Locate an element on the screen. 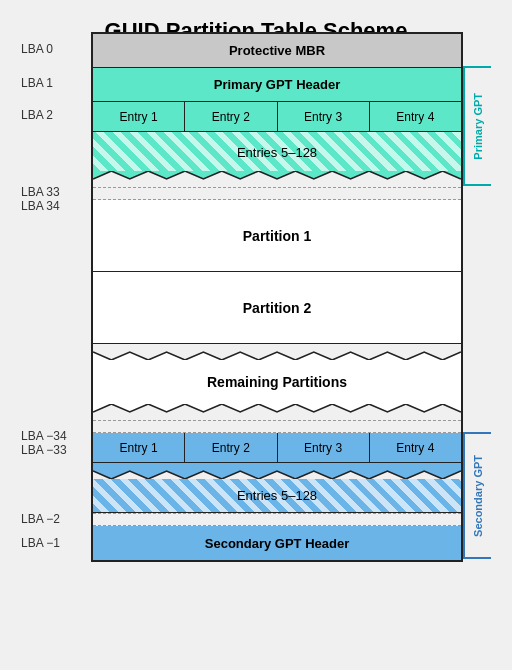  zigzag-remaining-bottom is located at coordinates (277, 412).